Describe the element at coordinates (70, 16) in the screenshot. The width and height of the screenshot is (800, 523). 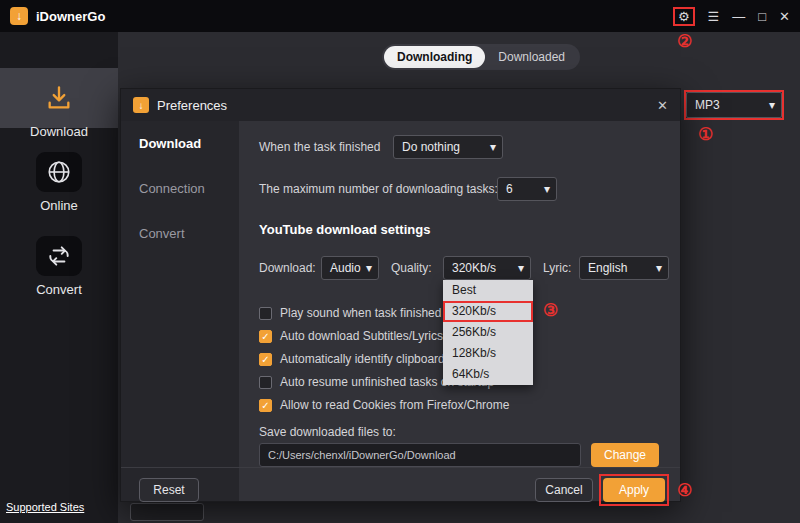
I see `app-title: iDownerGo` at that location.